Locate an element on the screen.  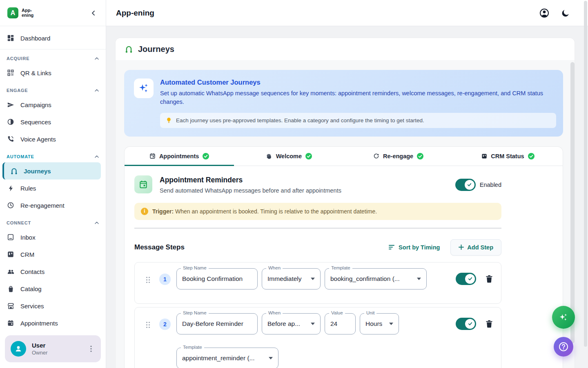
dark-mode-toggle is located at coordinates (566, 13).